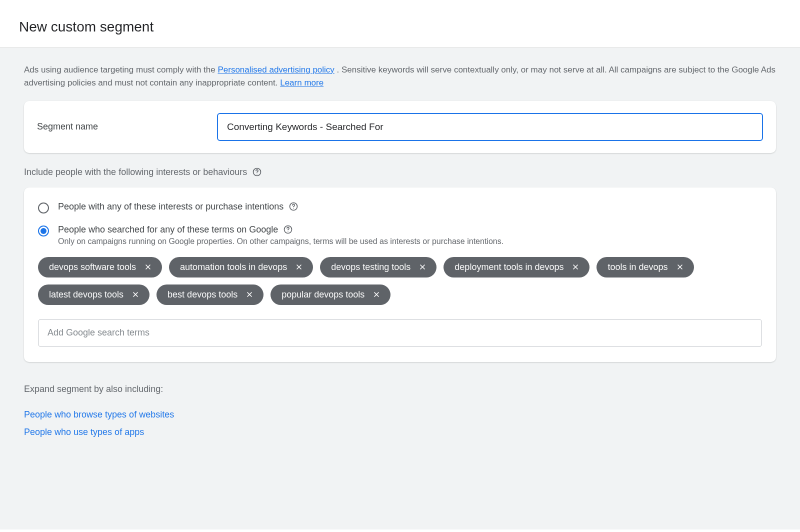  Describe the element at coordinates (400, 24) in the screenshot. I see `page-header: New custom segment` at that location.